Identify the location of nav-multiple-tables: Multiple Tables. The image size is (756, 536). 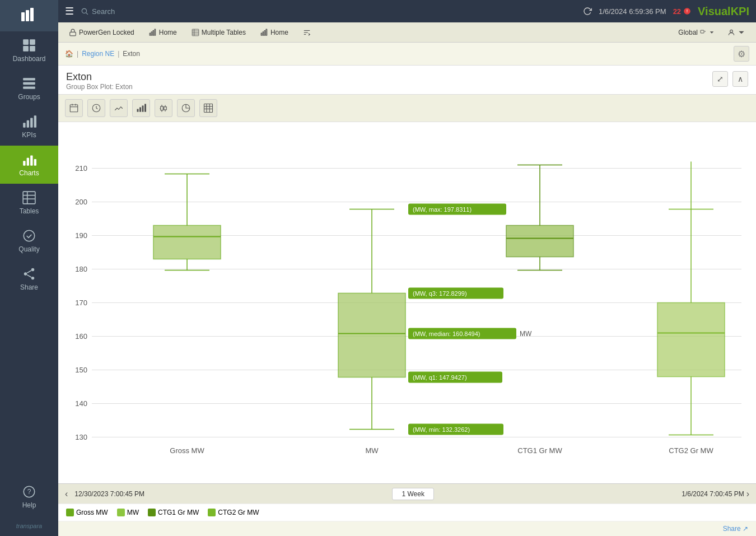
(218, 32).